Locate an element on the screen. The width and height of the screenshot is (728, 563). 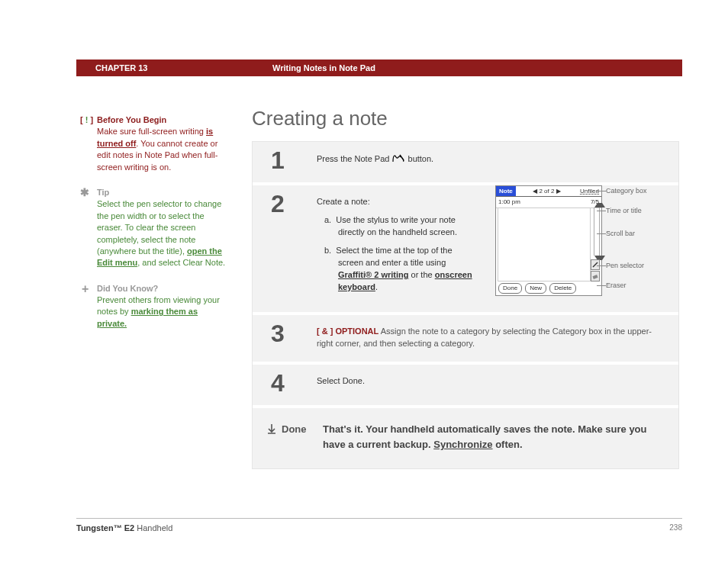
did-you-know-block: + Did You Know? Prevent others from view… is located at coordinates (154, 307).